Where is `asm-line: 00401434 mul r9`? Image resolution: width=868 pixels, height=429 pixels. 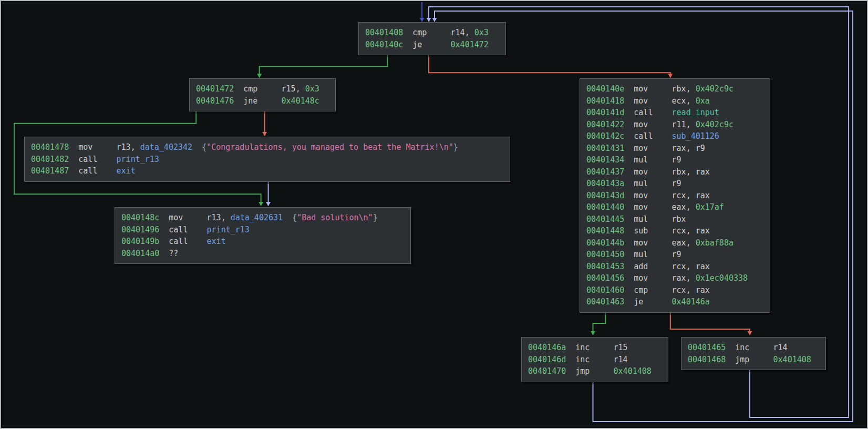
asm-line: 00401434 mul r9 is located at coordinates (675, 160).